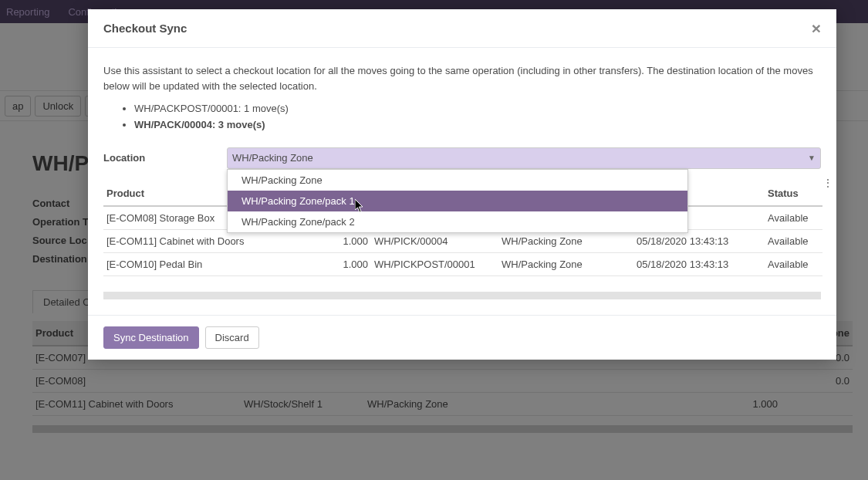 This screenshot has height=480, width=868. Describe the element at coordinates (462, 117) in the screenshot. I see `modal-move-list: WH/PACKPOST/00001: 1 move(s)WH/PACK/0000…` at that location.